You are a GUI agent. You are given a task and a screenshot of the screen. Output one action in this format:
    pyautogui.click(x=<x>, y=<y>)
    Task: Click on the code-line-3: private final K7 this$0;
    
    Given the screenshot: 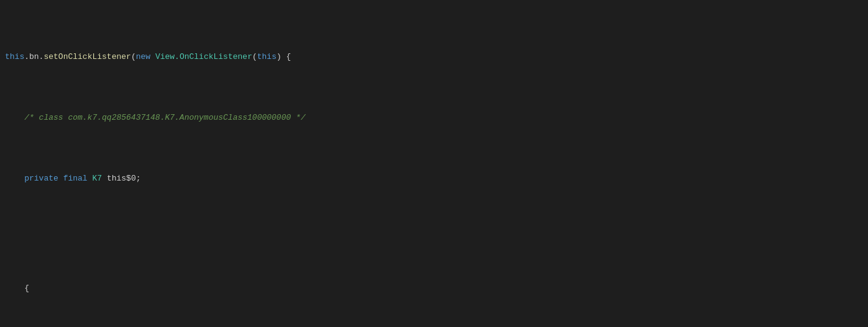 What is the action you would take?
    pyautogui.click(x=434, y=179)
    